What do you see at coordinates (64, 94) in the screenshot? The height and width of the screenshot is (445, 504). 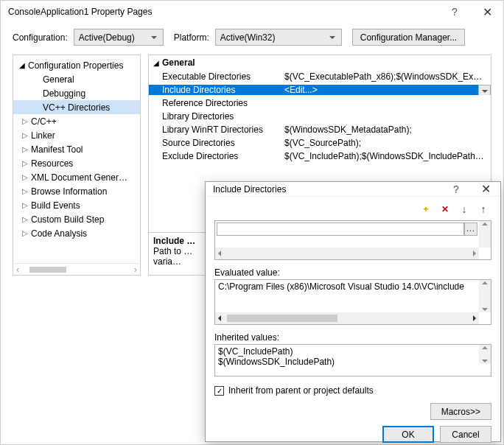 I see `tree-item-label: Debugging` at bounding box center [64, 94].